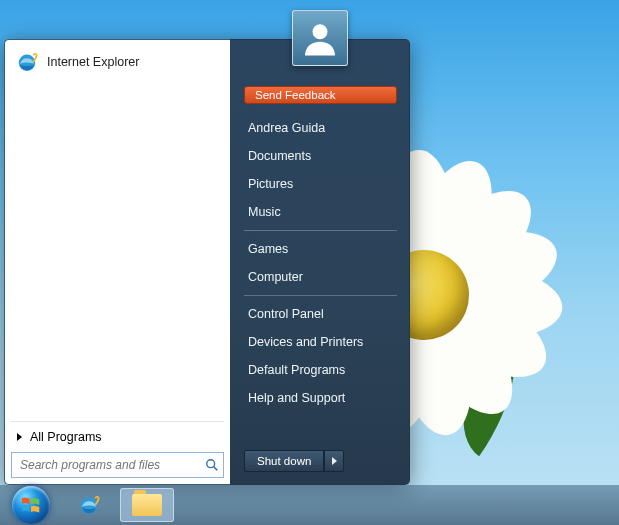 The image size is (619, 525). Describe the element at coordinates (284, 461) in the screenshot. I see `shutdown-button: Shut down` at that location.